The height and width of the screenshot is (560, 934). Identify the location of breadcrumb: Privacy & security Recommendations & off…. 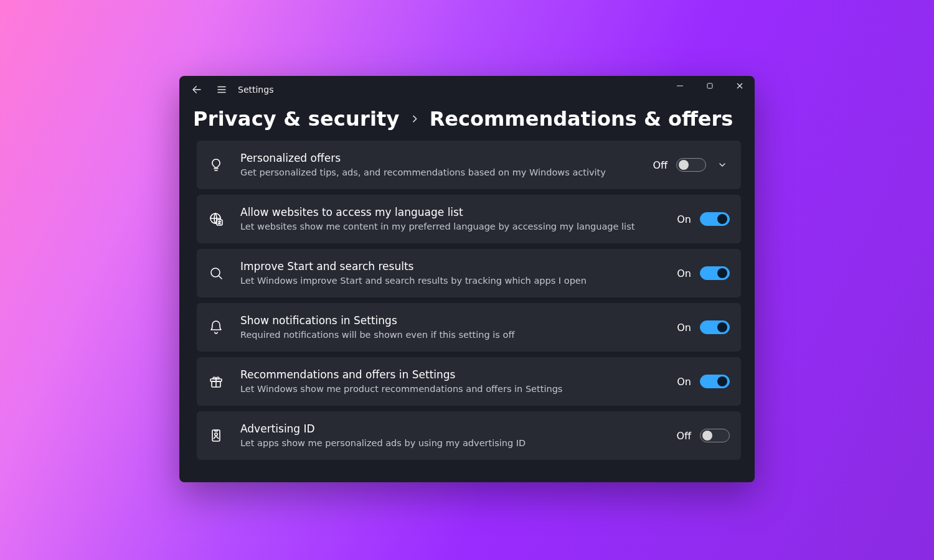
(467, 122).